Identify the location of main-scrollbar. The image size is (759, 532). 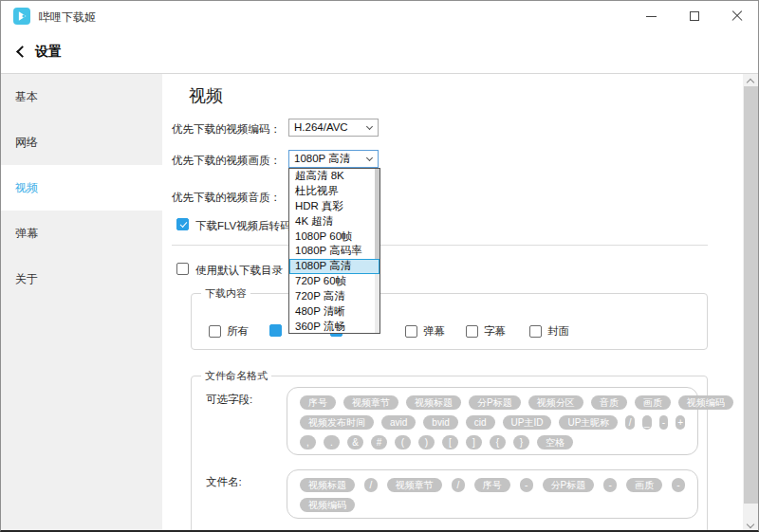
(751, 303).